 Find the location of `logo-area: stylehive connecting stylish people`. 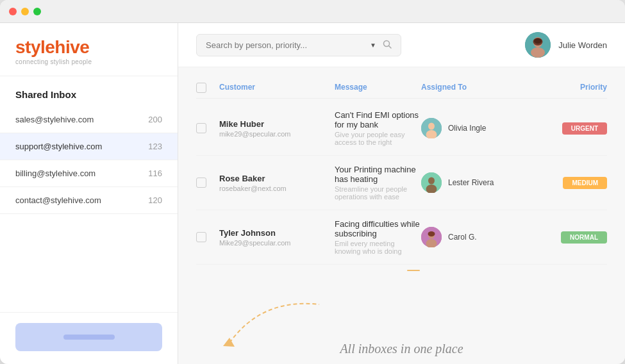

logo-area: stylehive connecting stylish people is located at coordinates (88, 50).